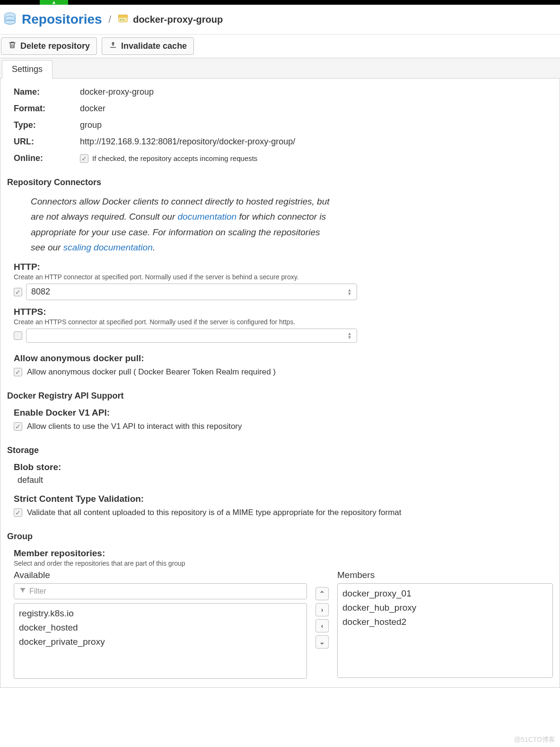 This screenshot has height=747, width=560. I want to click on active-app-tab-caret: ▲, so click(54, 2).